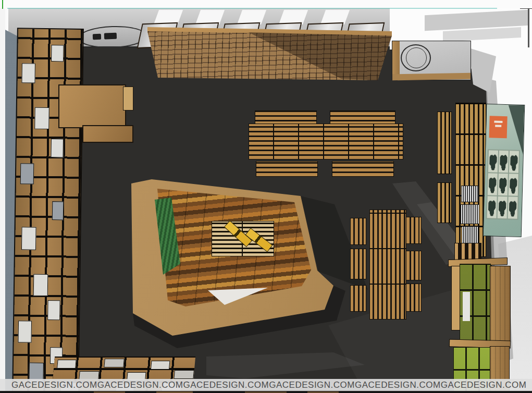  Describe the element at coordinates (108, 134) in the screenshot. I see `wood-desk-return` at that location.